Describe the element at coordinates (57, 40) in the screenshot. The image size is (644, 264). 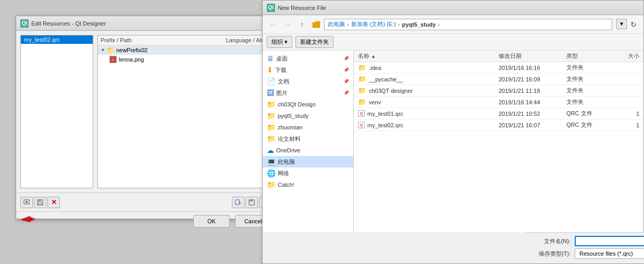
I see `file-list-item: my_test02.qrc` at that location.